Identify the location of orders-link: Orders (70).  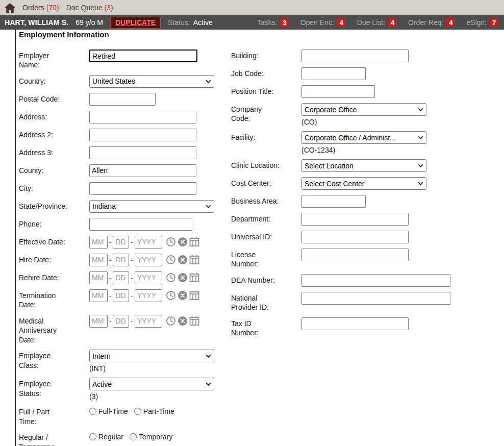
(41, 8).